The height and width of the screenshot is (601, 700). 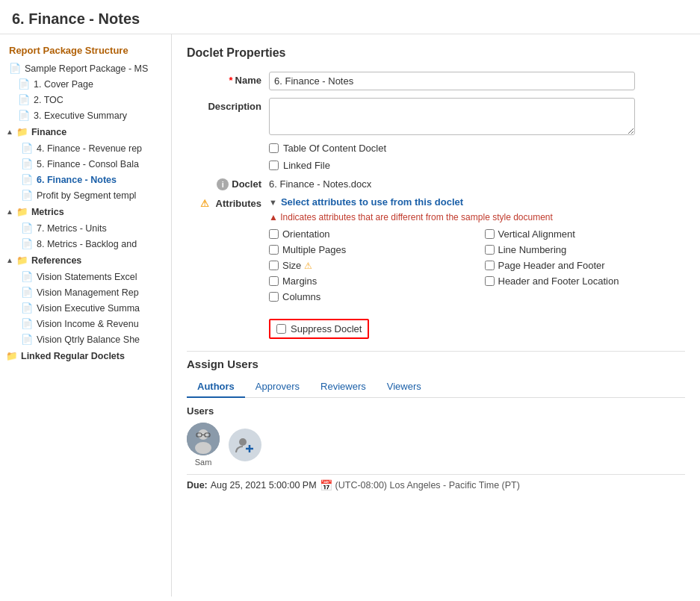 What do you see at coordinates (436, 251) in the screenshot?
I see `attributes-section: ⚠ Attributes ▼ Select attributes to use …` at bounding box center [436, 251].